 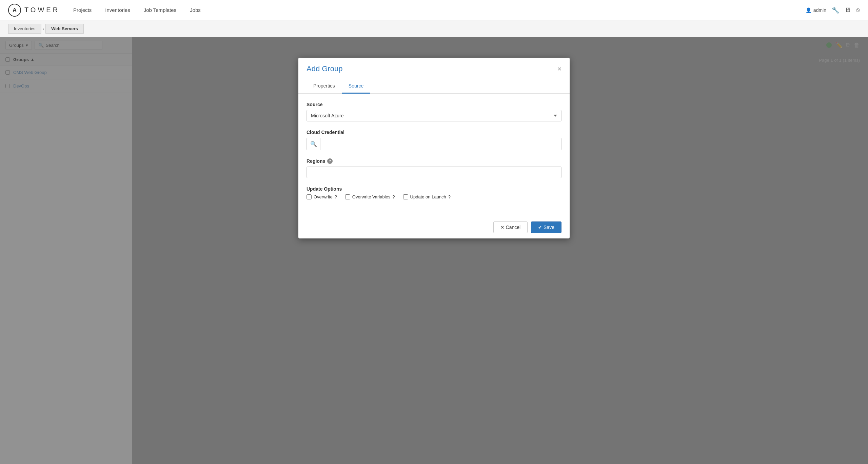 What do you see at coordinates (434, 172) in the screenshot?
I see `regions-input` at bounding box center [434, 172].